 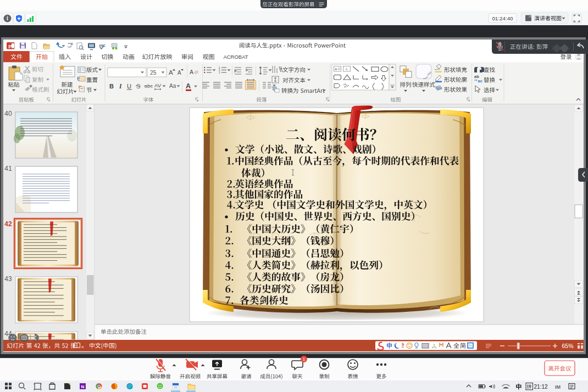 I want to click on svg-text: 42, so click(x=8, y=224).